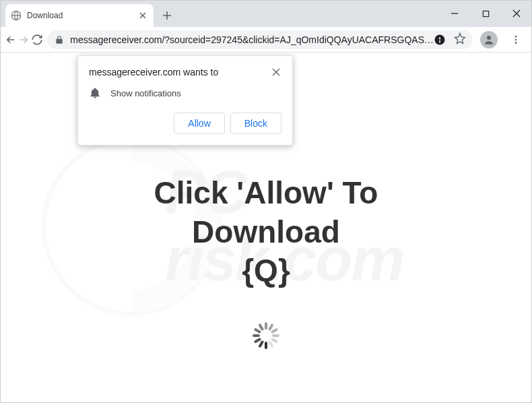 The width and height of the screenshot is (532, 403). I want to click on tab-title: Download, so click(82, 16).